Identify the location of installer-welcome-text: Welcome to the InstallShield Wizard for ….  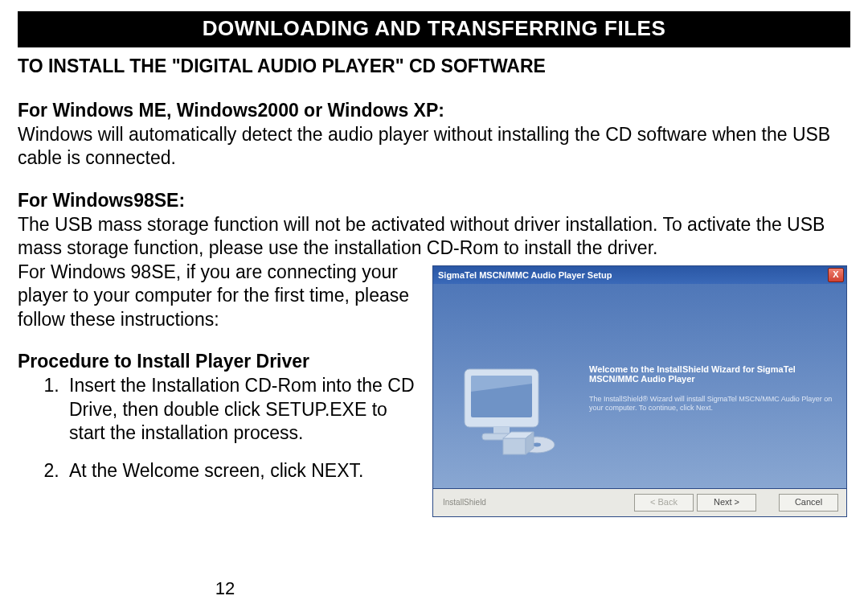
(711, 374).